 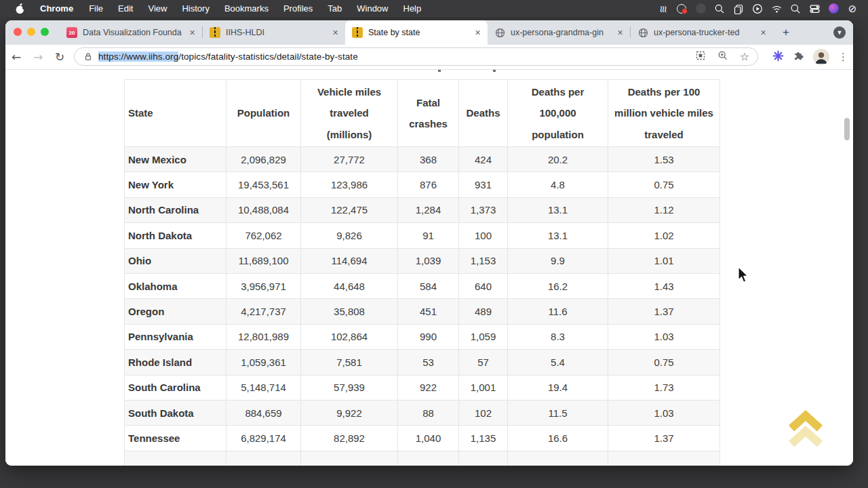 I want to click on menu-item-view: View, so click(x=157, y=8).